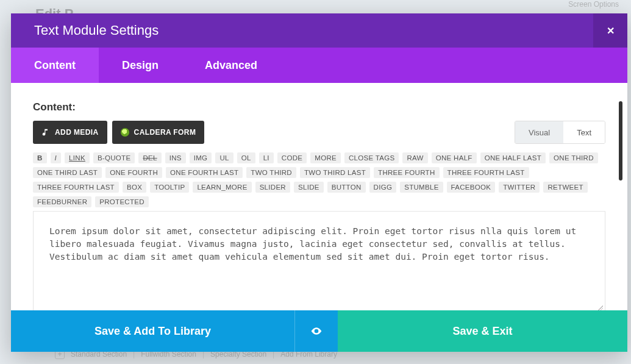 The height and width of the screenshot is (364, 631). I want to click on quicktag-img: IMG, so click(201, 158).